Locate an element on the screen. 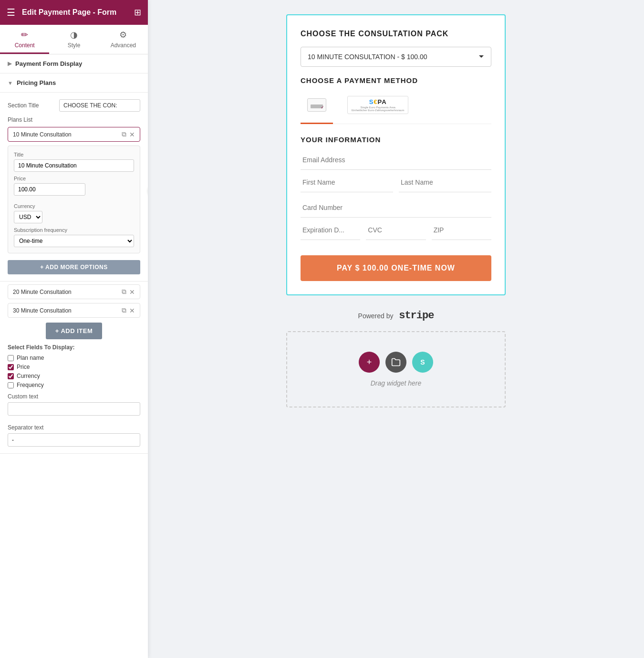 The width and height of the screenshot is (644, 658). tab-content: ✏ Content is located at coordinates (25, 39).